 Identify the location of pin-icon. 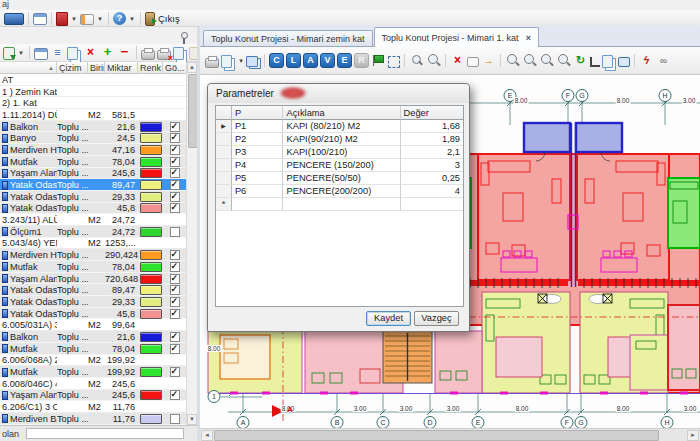
(183, 36).